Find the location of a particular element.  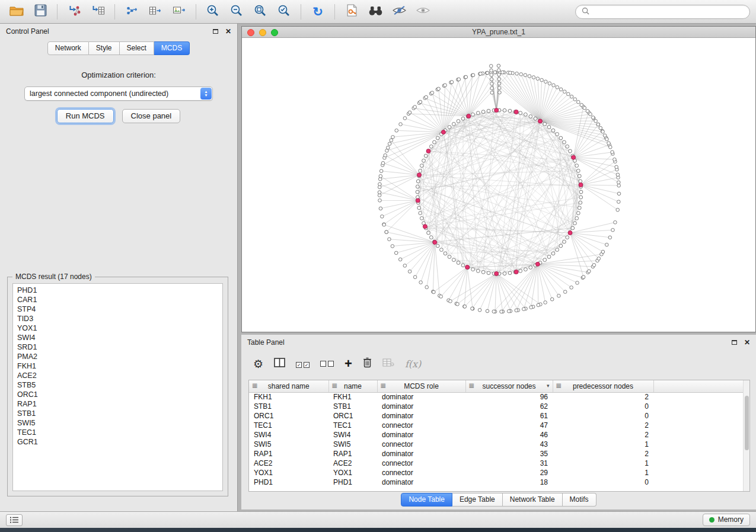

import-network-button is located at coordinates (74, 12).